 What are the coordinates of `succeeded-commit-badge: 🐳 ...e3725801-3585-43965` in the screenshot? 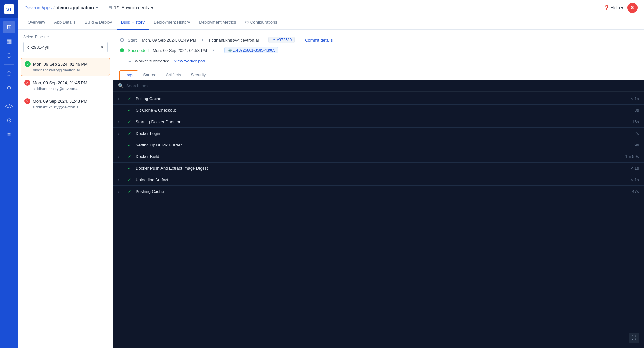 It's located at (251, 50).